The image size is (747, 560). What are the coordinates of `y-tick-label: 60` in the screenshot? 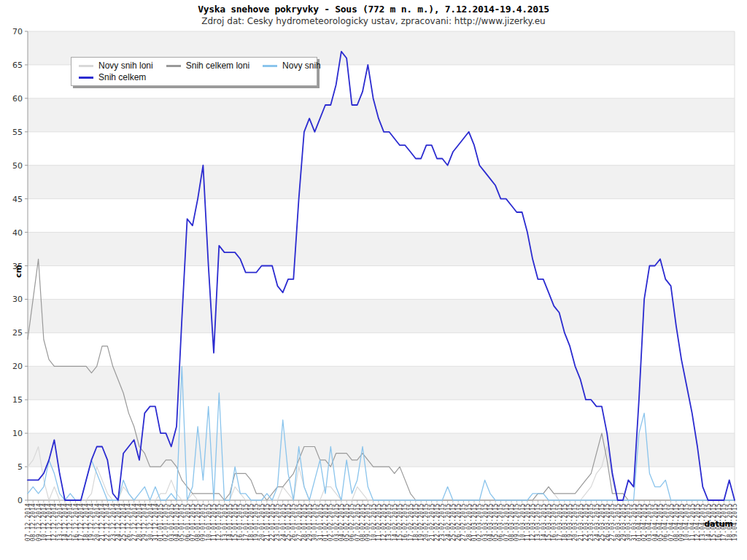 It's located at (18, 99).